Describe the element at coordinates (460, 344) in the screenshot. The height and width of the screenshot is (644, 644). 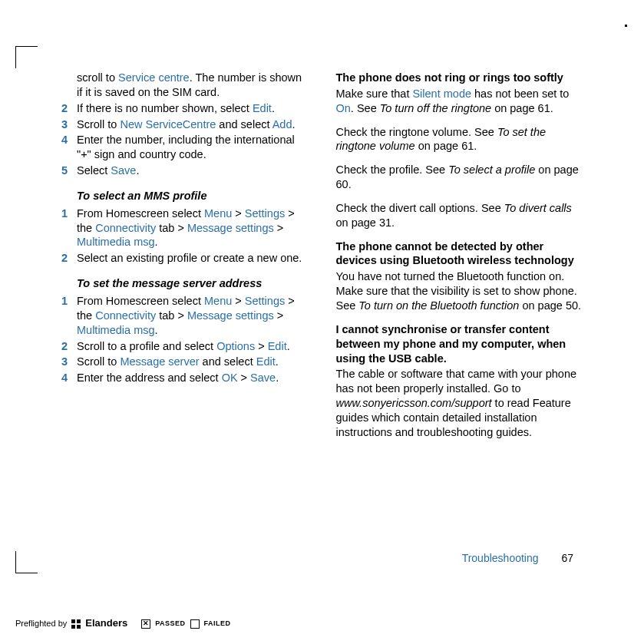
I see `usb-heading: I cannot synchronise or transfer content…` at that location.